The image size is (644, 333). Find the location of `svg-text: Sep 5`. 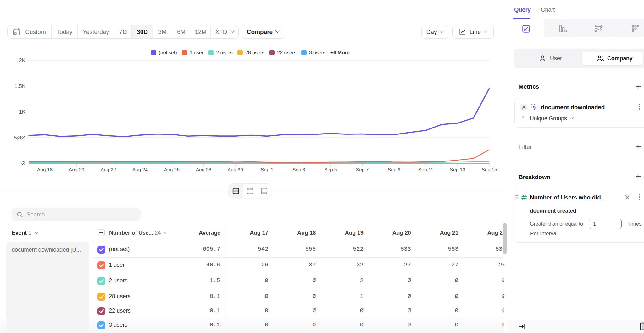

svg-text: Sep 5 is located at coordinates (331, 170).